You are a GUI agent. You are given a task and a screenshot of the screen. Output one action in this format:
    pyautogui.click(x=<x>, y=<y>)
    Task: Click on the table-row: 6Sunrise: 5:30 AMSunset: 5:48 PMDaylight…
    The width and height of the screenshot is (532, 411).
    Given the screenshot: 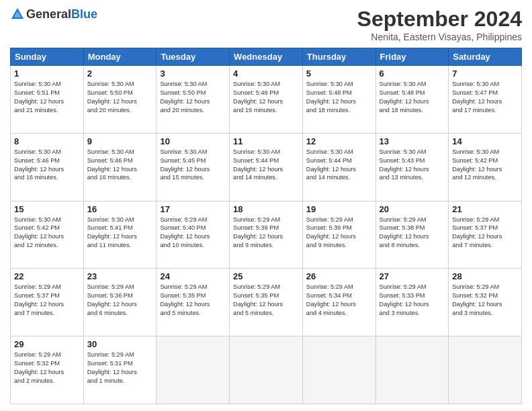 What is the action you would take?
    pyautogui.click(x=412, y=99)
    